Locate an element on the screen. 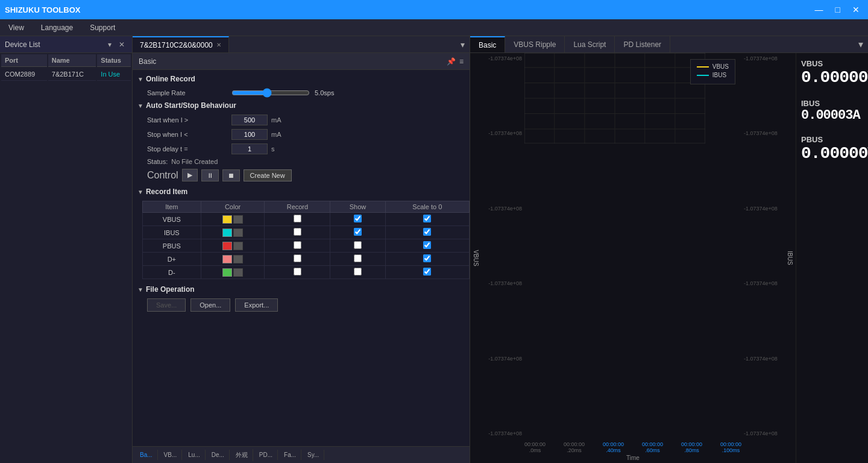  minimize-button: — is located at coordinates (819, 10).